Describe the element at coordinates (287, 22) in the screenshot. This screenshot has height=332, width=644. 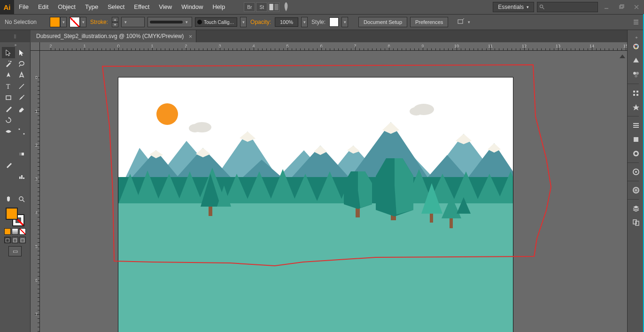
I see `opacity-input` at that location.